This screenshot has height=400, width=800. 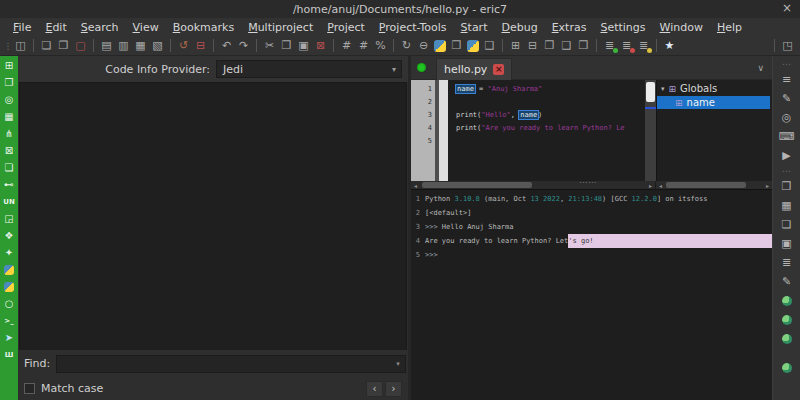 I want to click on menu-item: Help, so click(x=730, y=28).